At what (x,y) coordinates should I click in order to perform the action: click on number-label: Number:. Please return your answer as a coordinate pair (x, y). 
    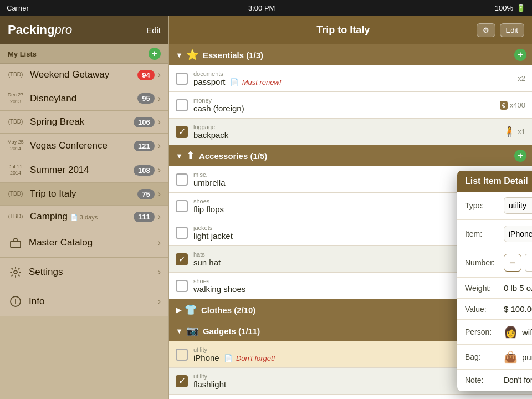
    Looking at the image, I should click on (484, 263).